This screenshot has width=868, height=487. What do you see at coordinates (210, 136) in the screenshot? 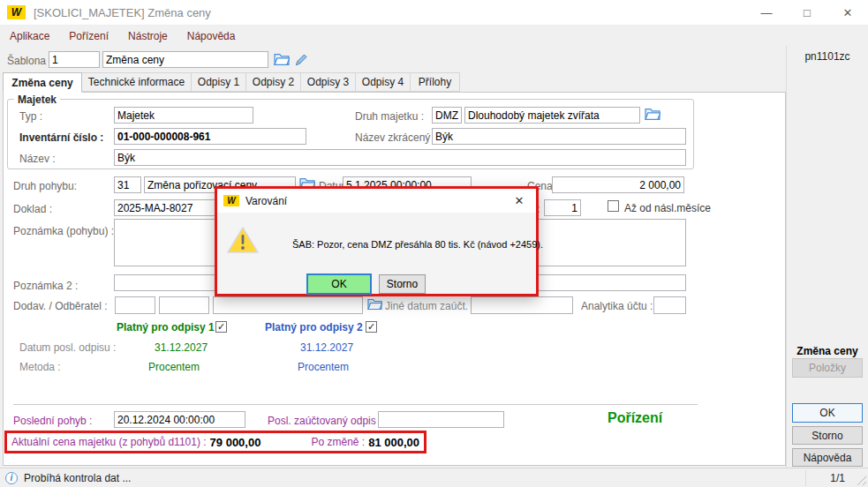
I see `inventarni-cislo-input` at bounding box center [210, 136].